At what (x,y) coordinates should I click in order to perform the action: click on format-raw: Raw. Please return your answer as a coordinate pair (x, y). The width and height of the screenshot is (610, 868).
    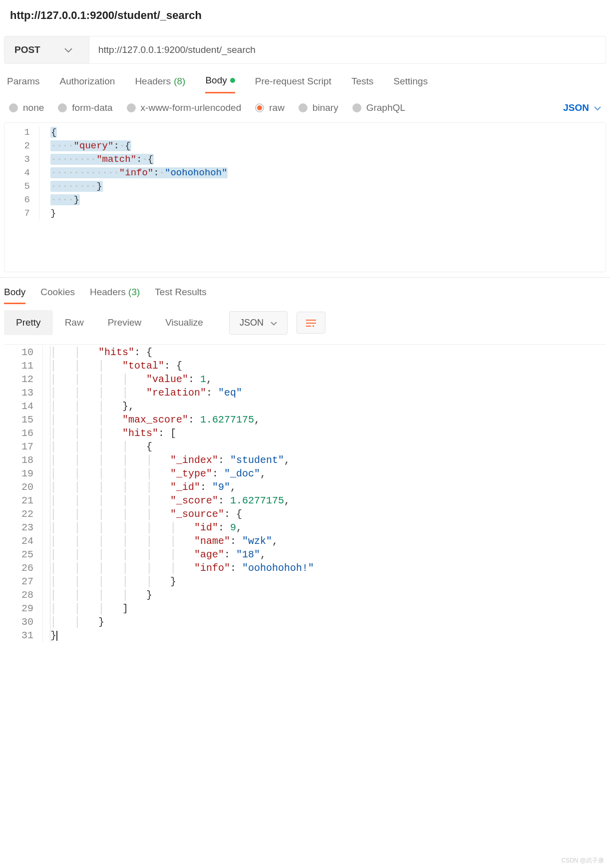
    Looking at the image, I should click on (74, 323).